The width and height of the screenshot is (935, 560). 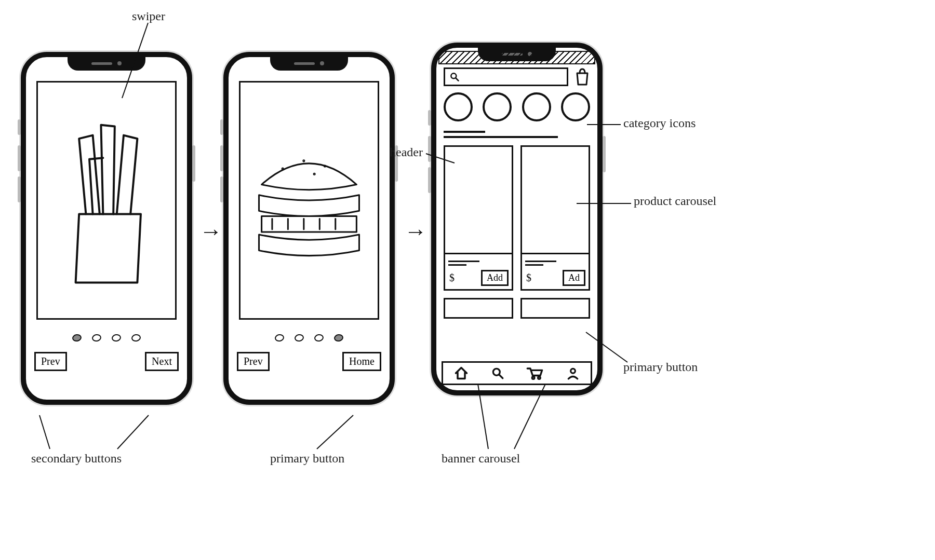 I want to click on phone-home: $ Add $ Ad, so click(x=517, y=219).